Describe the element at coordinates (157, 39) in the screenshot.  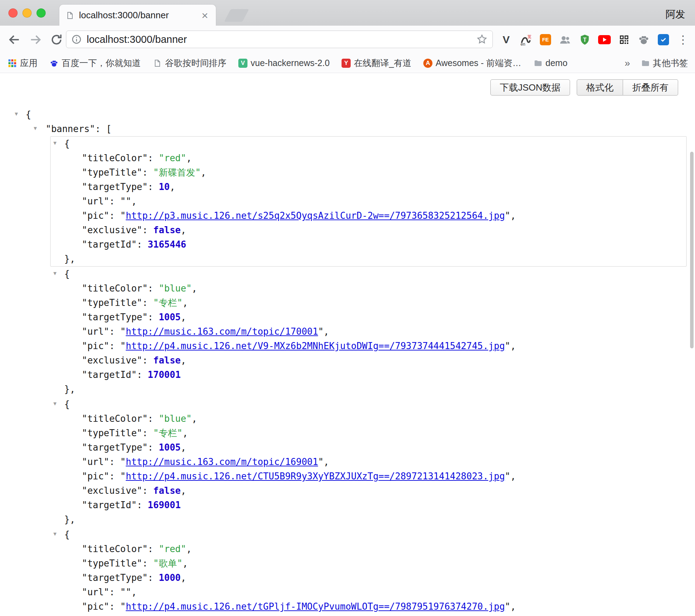
I see `url-path: :3000/banner` at that location.